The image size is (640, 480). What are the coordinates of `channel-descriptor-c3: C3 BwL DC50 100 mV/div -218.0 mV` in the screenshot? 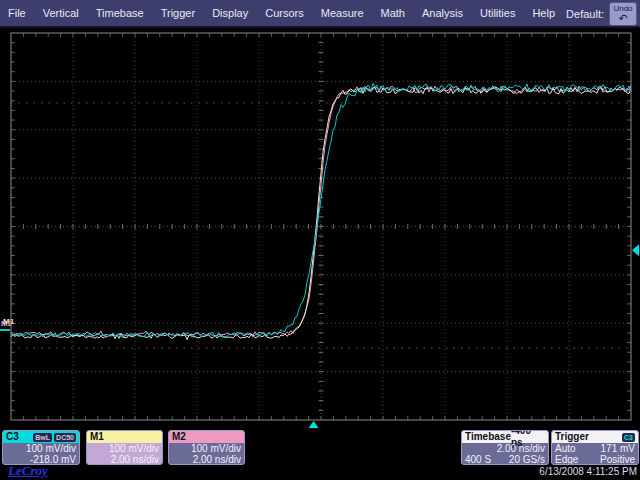 It's located at (41, 448).